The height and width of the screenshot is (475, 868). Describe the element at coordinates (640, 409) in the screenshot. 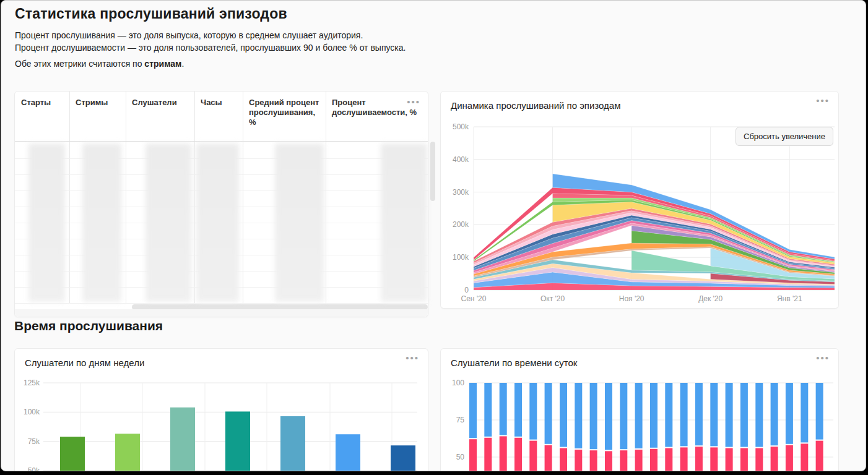

I see `daytime-listeners-card: Слушатели по времени суток ••• 5075100` at that location.